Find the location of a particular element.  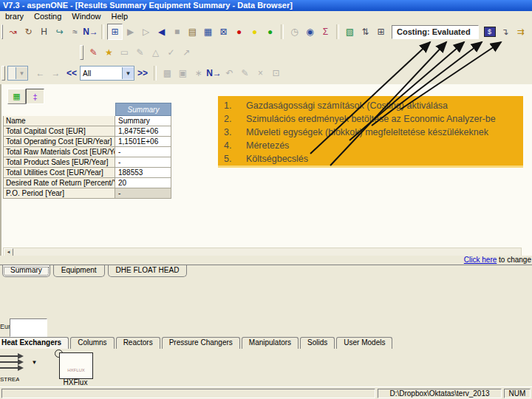

status-yellow-icon: ● is located at coordinates (254, 32).